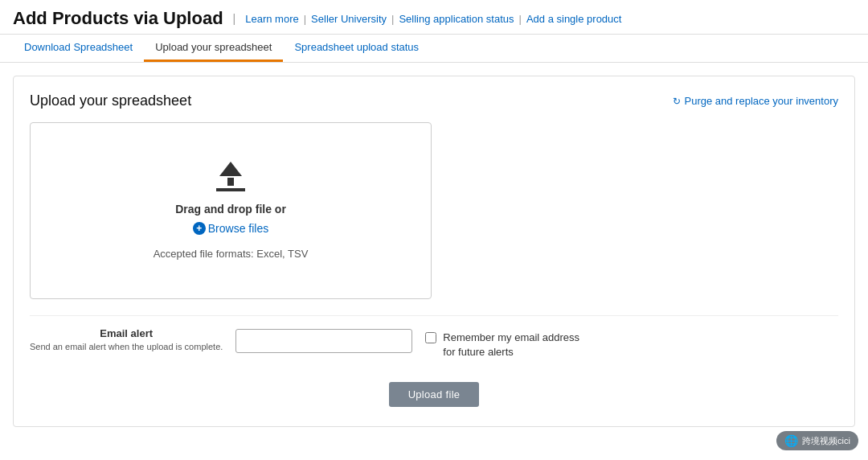 The image size is (868, 460). What do you see at coordinates (231, 169) in the screenshot?
I see `upload-arrow` at bounding box center [231, 169].